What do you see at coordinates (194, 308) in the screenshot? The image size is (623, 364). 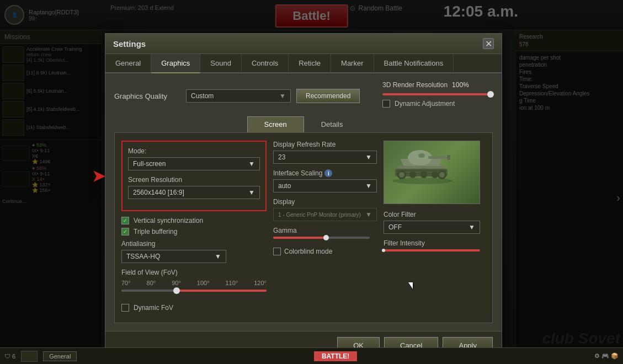 I see `dynamic-fov-row: Dynamic FoV` at bounding box center [194, 308].